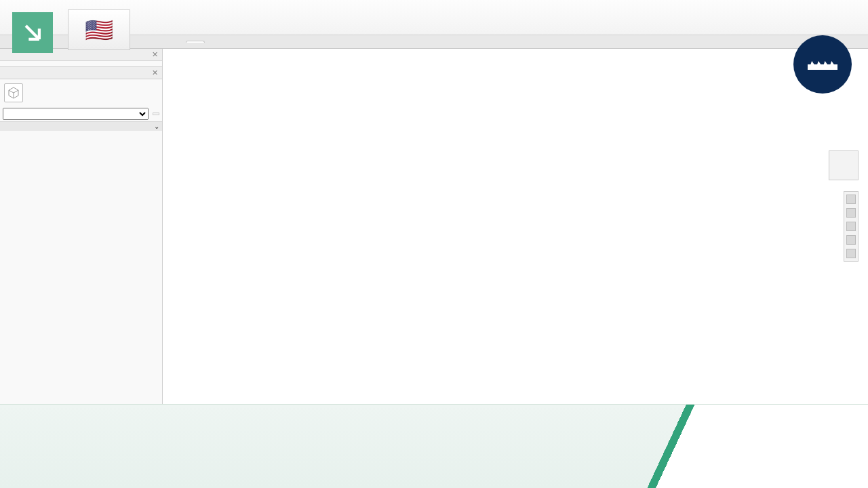 The width and height of the screenshot is (868, 488). What do you see at coordinates (195, 42) in the screenshot?
I see `tab-analytical-model` at bounding box center [195, 42].